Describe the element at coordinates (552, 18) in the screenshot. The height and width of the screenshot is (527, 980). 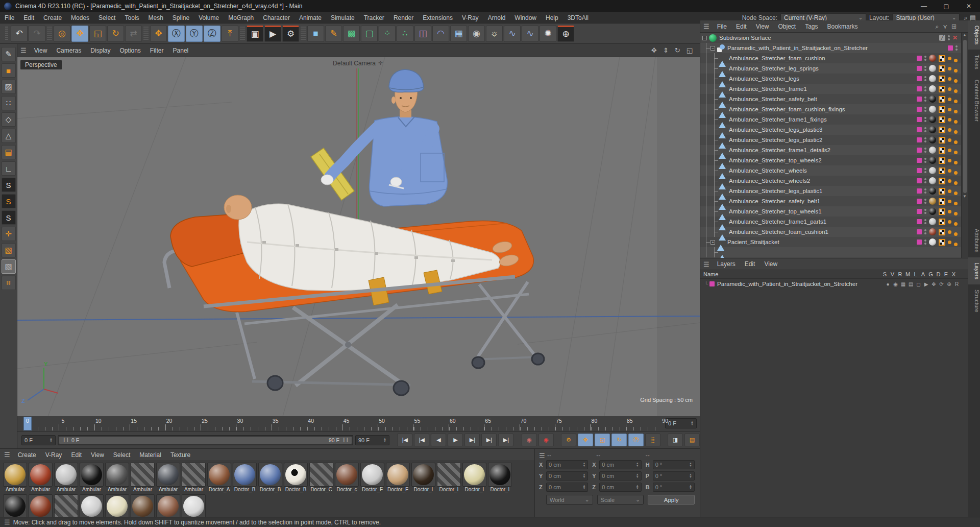
I see `menu-help: Help` at that location.